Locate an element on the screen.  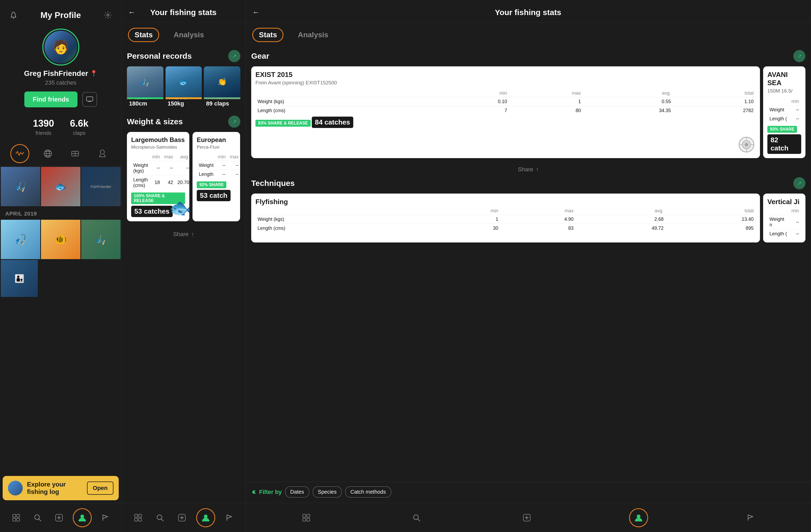
weight-sizes-title: Weight & sizes is located at coordinates (155, 122).